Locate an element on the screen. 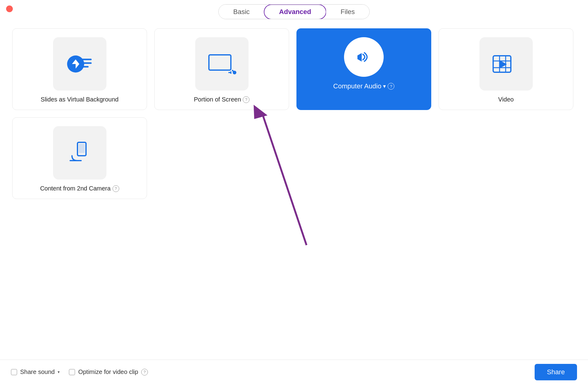 The width and height of the screenshot is (588, 384). slides-icon is located at coordinates (80, 64).